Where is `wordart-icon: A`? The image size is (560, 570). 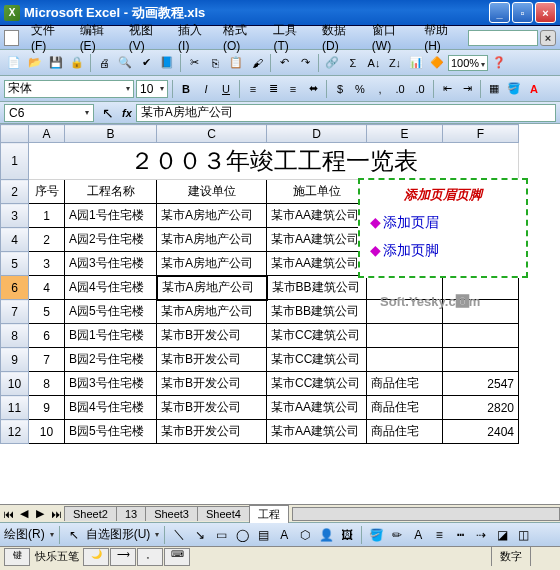
wordart-icon: A is located at coordinates (284, 535).